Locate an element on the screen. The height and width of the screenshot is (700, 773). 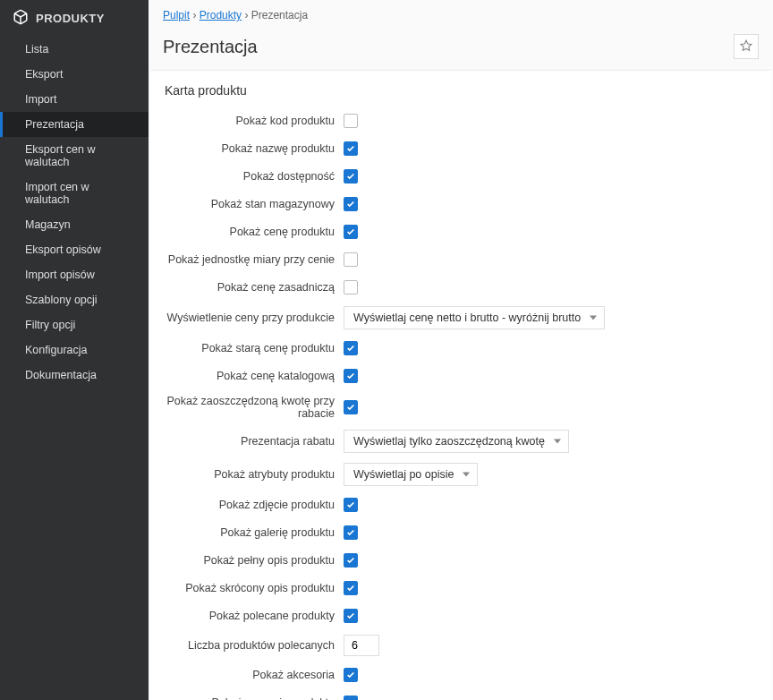
setting-label: Pokaż kod produktu is located at coordinates (254, 121).